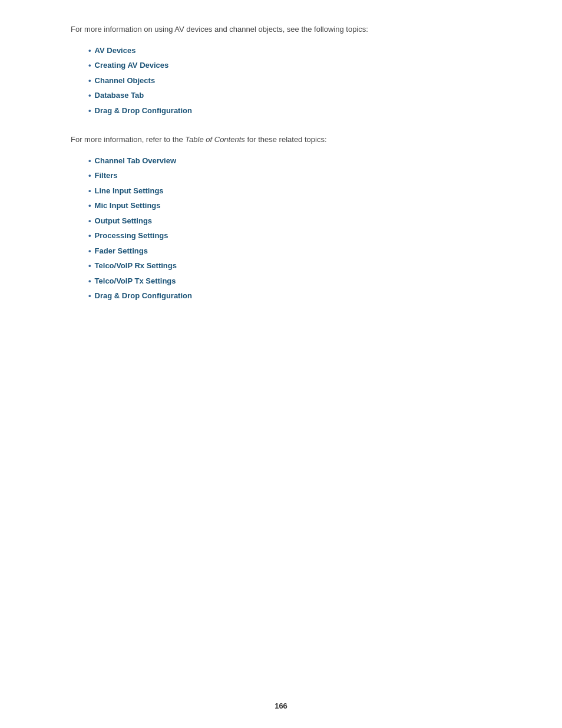 This screenshot has width=562, height=728. Describe the element at coordinates (302, 281) in the screenshot. I see `list-item: •Telco/VoIP Tx Settings` at that location.